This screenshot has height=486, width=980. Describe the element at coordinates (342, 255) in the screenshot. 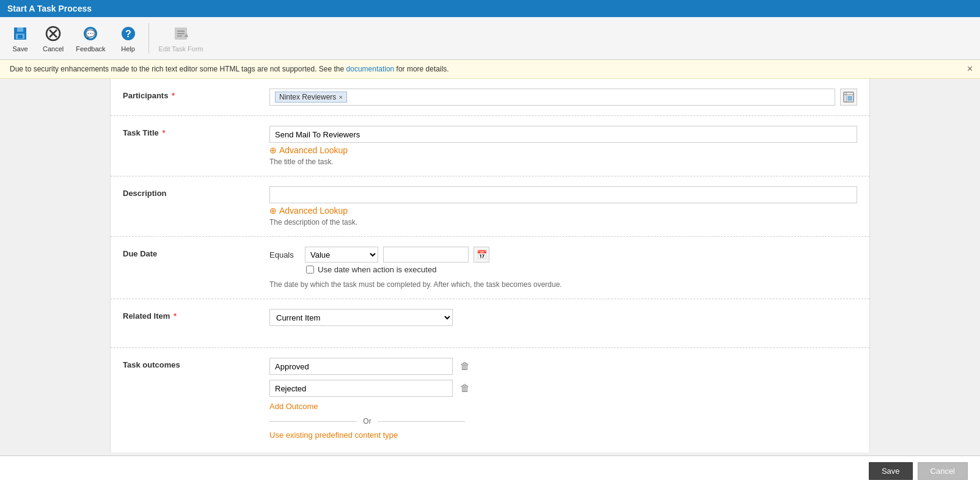

I see `due-date-select: Value Variable Expression` at that location.